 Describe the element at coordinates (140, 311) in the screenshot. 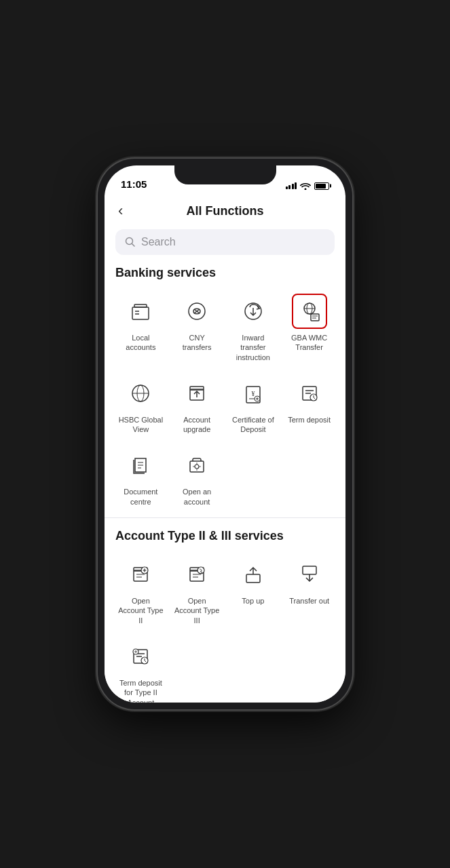

I see `local-accounts-icon` at that location.